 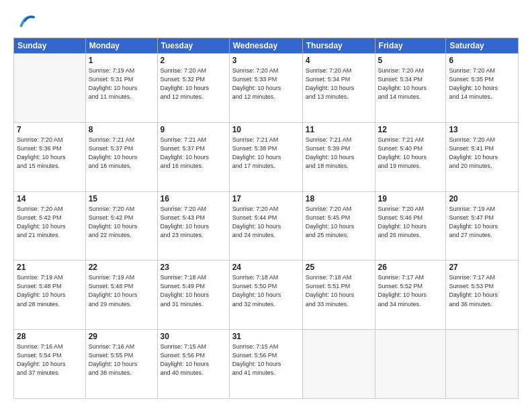 I want to click on day-number: 12, so click(x=411, y=130).